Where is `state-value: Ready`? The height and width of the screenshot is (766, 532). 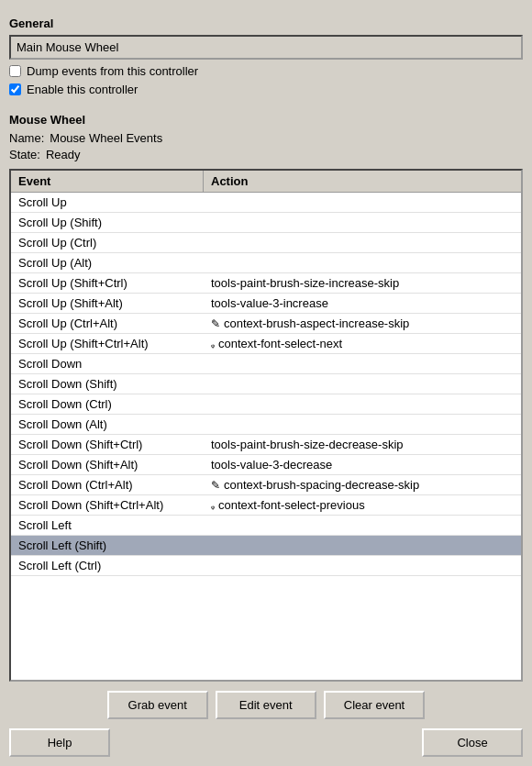 state-value: Ready is located at coordinates (63, 154).